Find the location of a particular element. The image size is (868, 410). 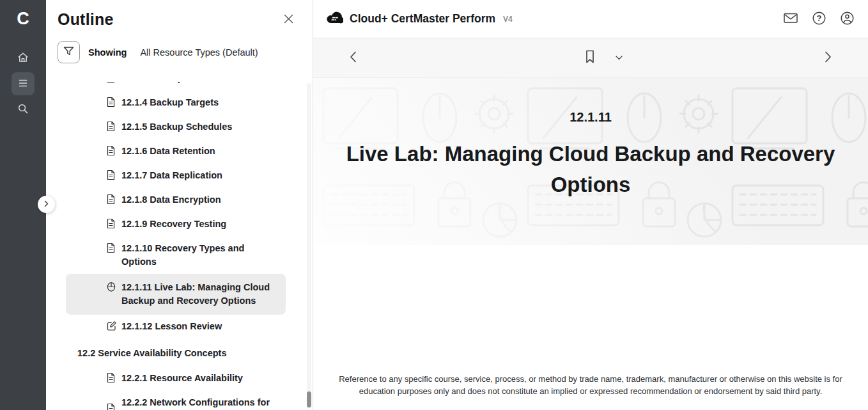

account-button is located at coordinates (847, 19).